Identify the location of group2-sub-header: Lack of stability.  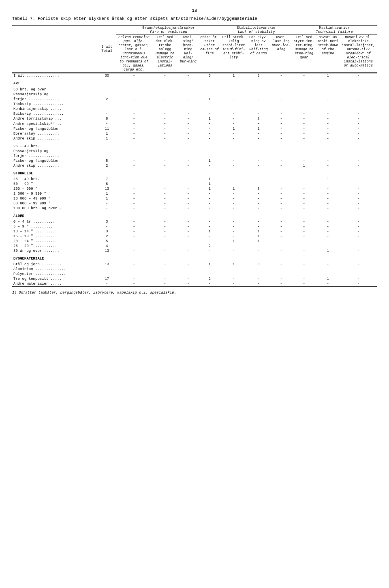
(256, 32).